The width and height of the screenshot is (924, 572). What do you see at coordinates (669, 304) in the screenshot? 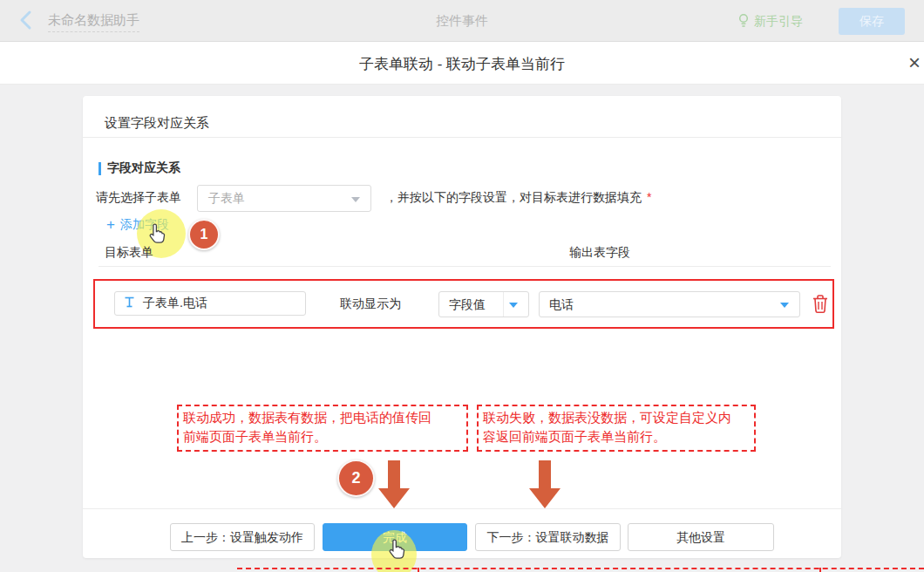
I see `output-field-select: 电话` at bounding box center [669, 304].